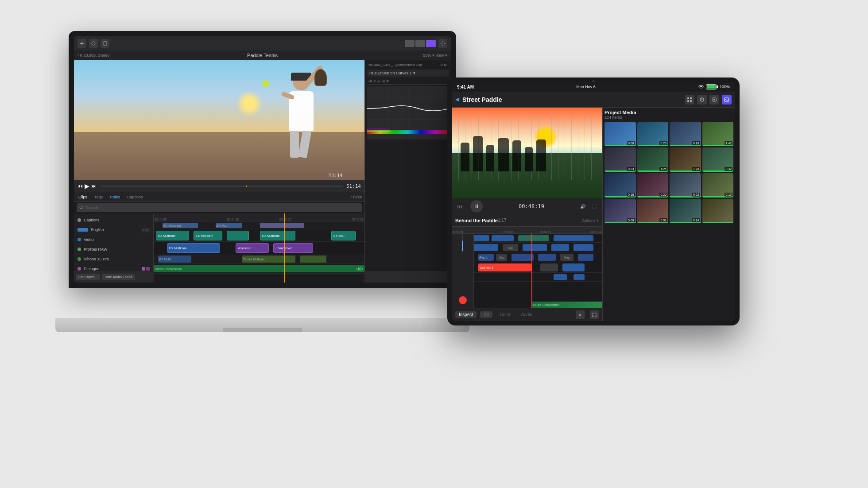 This screenshot has height=488, width=868. Describe the element at coordinates (259, 259) in the screenshot. I see `track-audio-1: EX Multi... Tennis Multicam` at that location.